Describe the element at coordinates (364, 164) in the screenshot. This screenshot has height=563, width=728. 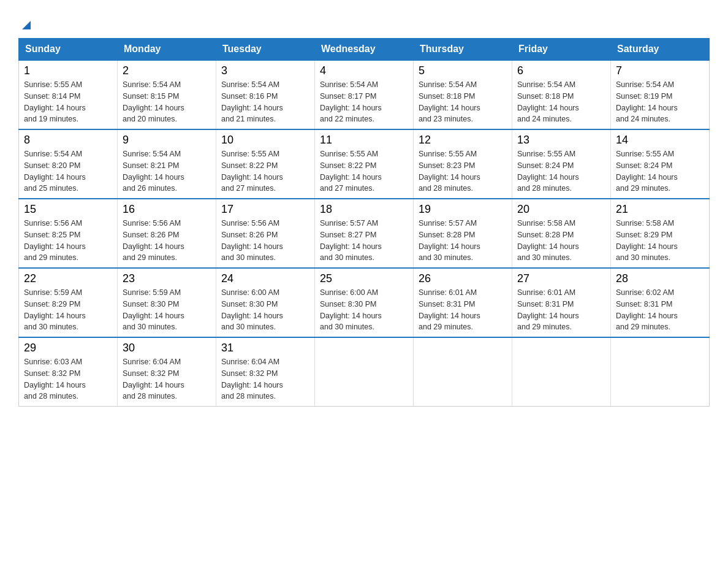
I see `calendar-week-row: 8Sunrise: 5:54 AMSunset: 8:20 PMDaylight…` at that location.